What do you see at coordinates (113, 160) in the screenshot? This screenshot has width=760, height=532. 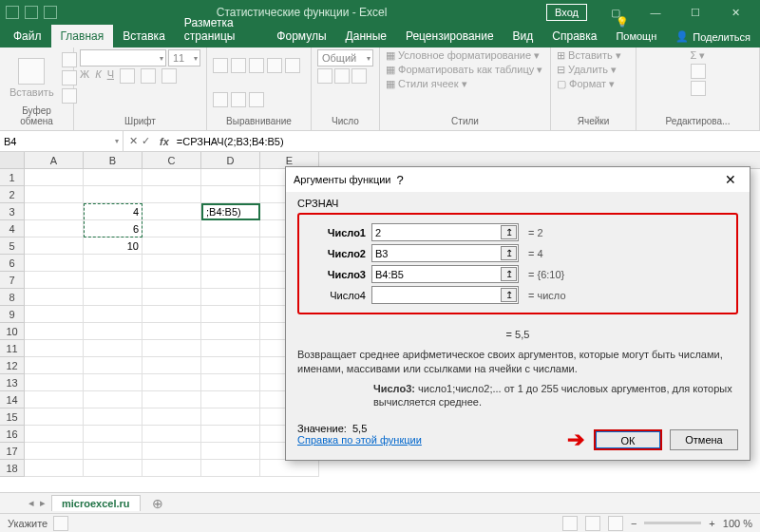 I see `col-b: B` at bounding box center [113, 160].